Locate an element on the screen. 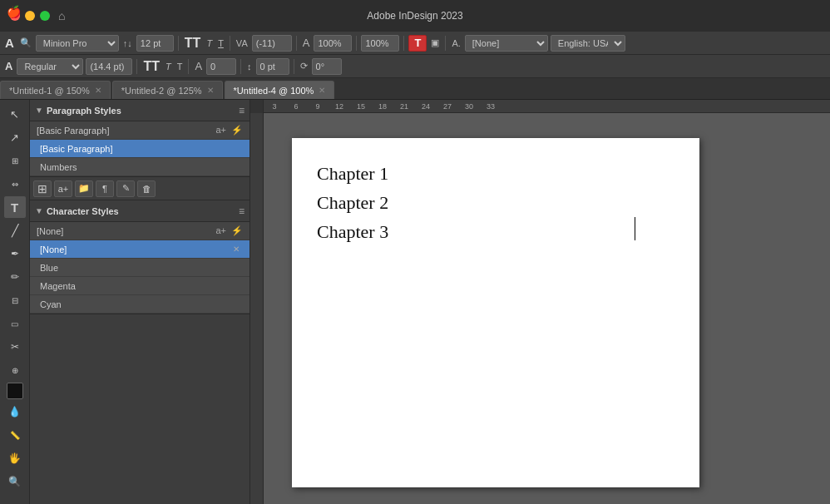  type-tool: T is located at coordinates (15, 207).